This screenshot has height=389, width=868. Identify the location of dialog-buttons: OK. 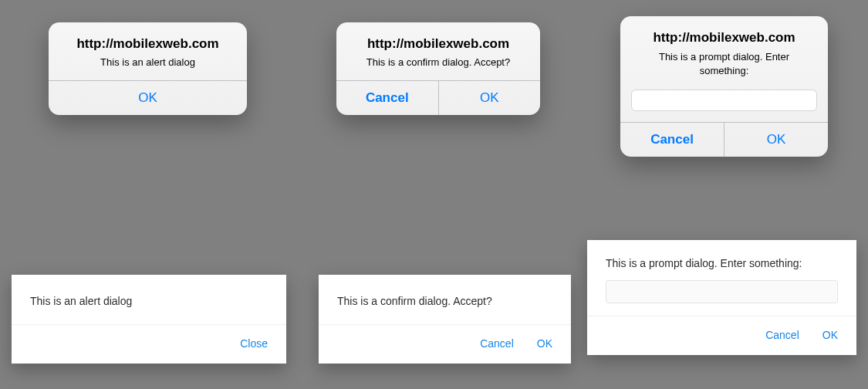
(148, 97).